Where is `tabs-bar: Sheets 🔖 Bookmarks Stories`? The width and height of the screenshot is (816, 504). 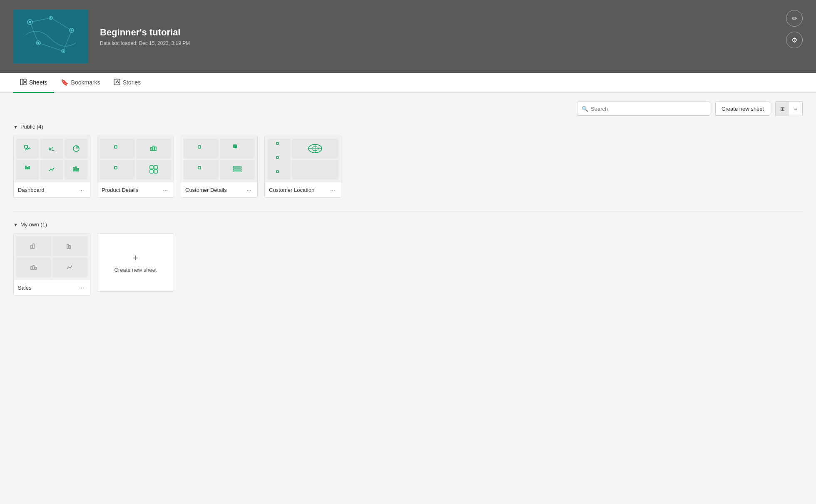 tabs-bar: Sheets 🔖 Bookmarks Stories is located at coordinates (408, 83).